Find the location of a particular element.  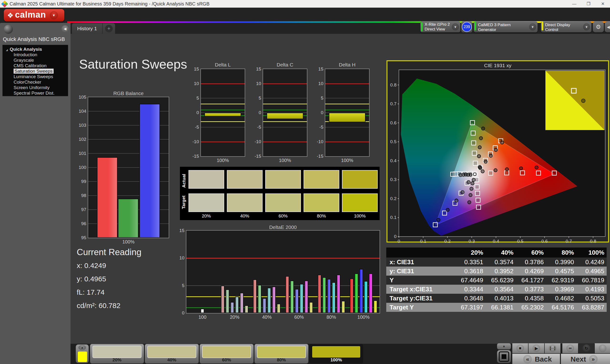

tab-history-1: History 1 + is located at coordinates (93, 28).